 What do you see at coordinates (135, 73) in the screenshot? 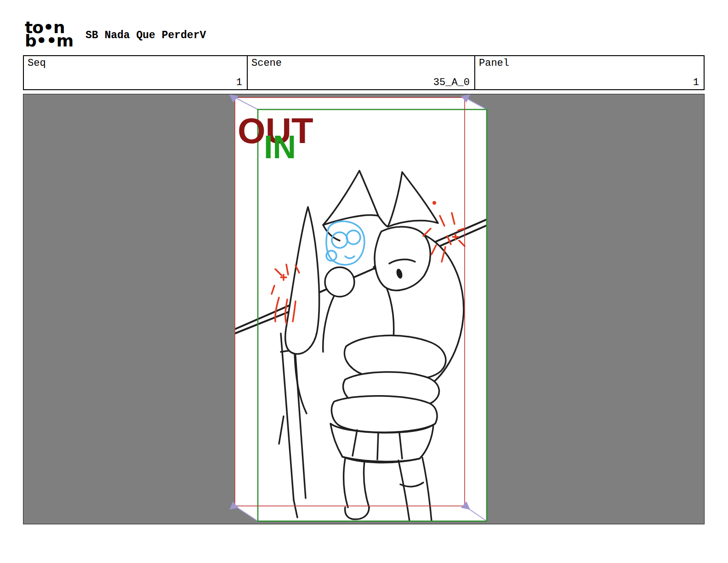
I see `seq-cell: Seq 1` at bounding box center [135, 73].